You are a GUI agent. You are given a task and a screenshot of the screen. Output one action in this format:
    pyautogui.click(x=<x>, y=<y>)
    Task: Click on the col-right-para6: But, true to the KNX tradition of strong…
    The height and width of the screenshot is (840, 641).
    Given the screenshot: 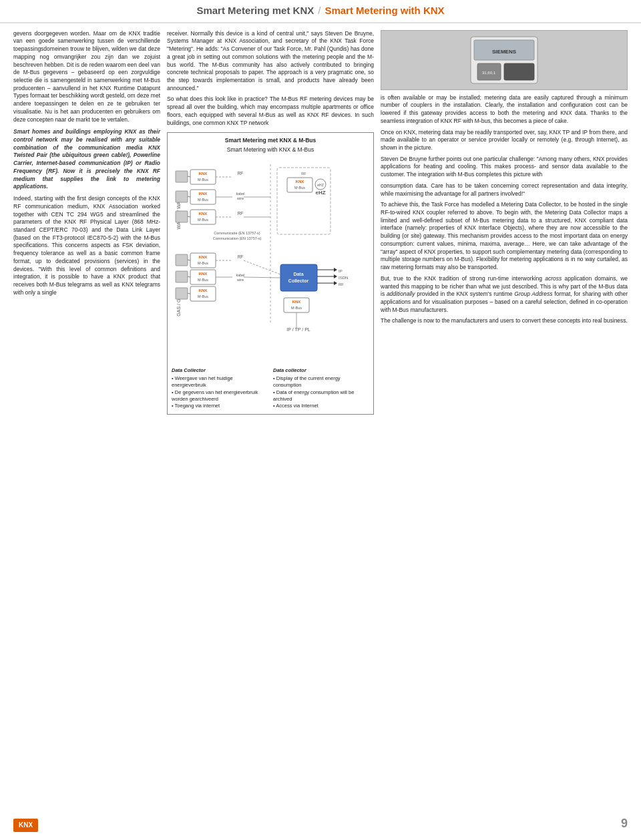 What is the action you would take?
    pyautogui.click(x=504, y=295)
    